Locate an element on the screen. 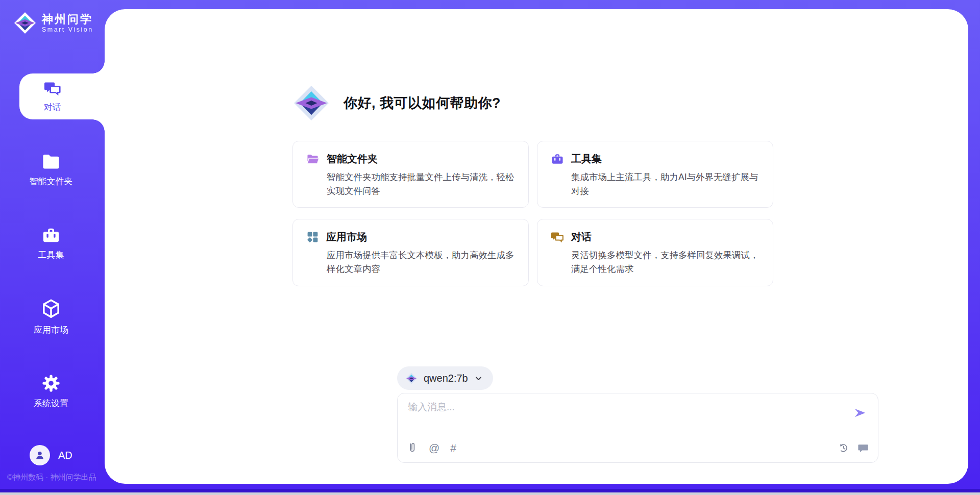  gear-icon is located at coordinates (51, 383).